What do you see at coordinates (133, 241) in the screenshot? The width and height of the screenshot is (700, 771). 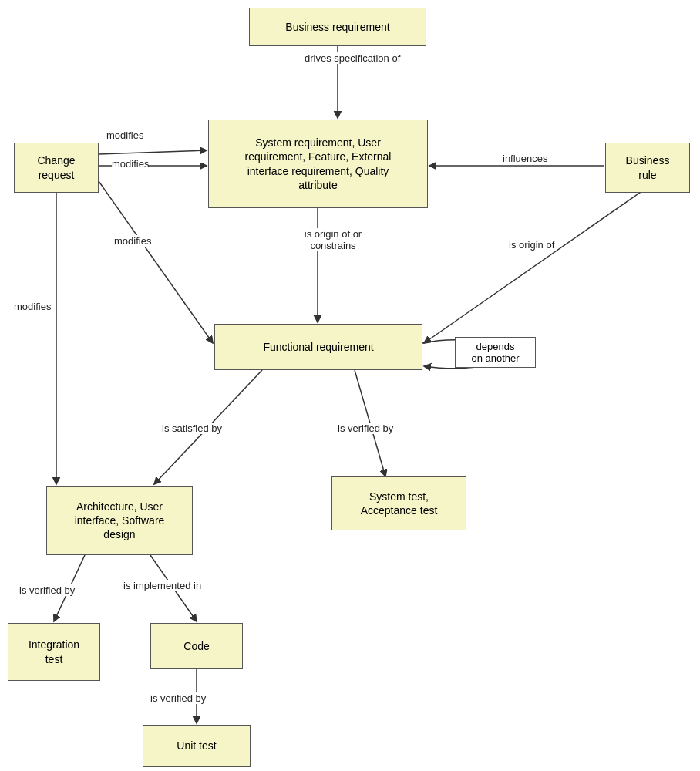 I see `modifies3-label: modifies` at bounding box center [133, 241].